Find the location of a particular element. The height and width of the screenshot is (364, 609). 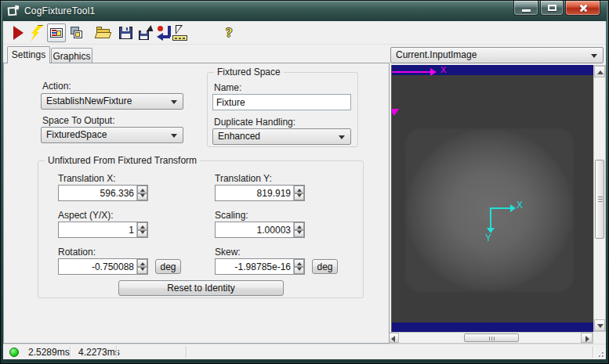

skew-label: Skew: is located at coordinates (227, 252).